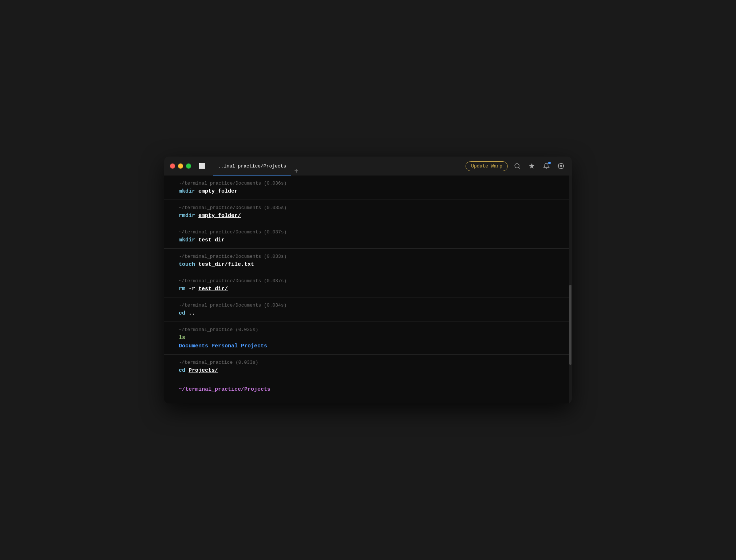  What do you see at coordinates (182, 289) in the screenshot?
I see `cmd-keyword: rm` at bounding box center [182, 289].